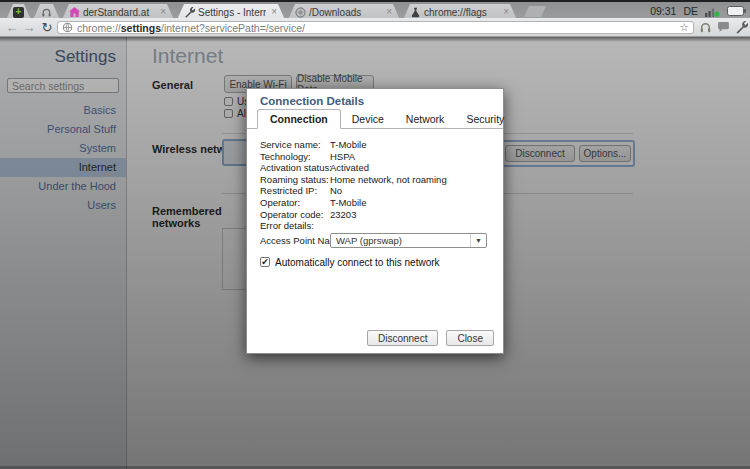 The height and width of the screenshot is (469, 750). I want to click on back-button: ←, so click(12, 28).